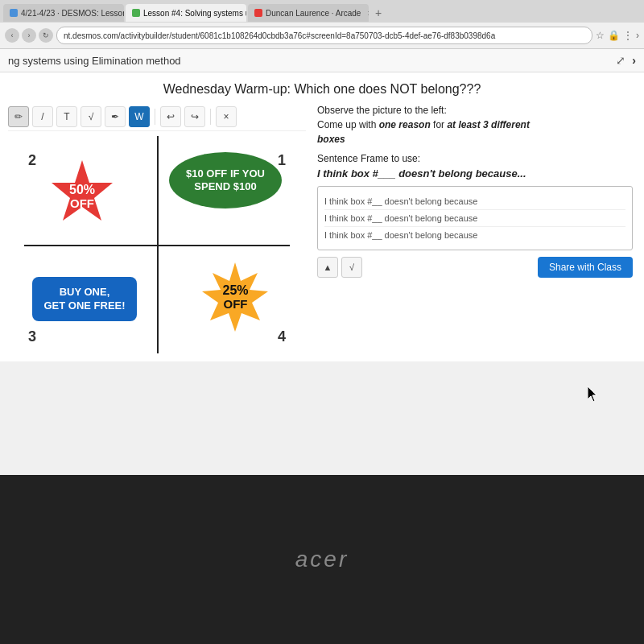 The height and width of the screenshot is (644, 644). Describe the element at coordinates (628, 35) in the screenshot. I see `menu-icon: ⋮` at that location.